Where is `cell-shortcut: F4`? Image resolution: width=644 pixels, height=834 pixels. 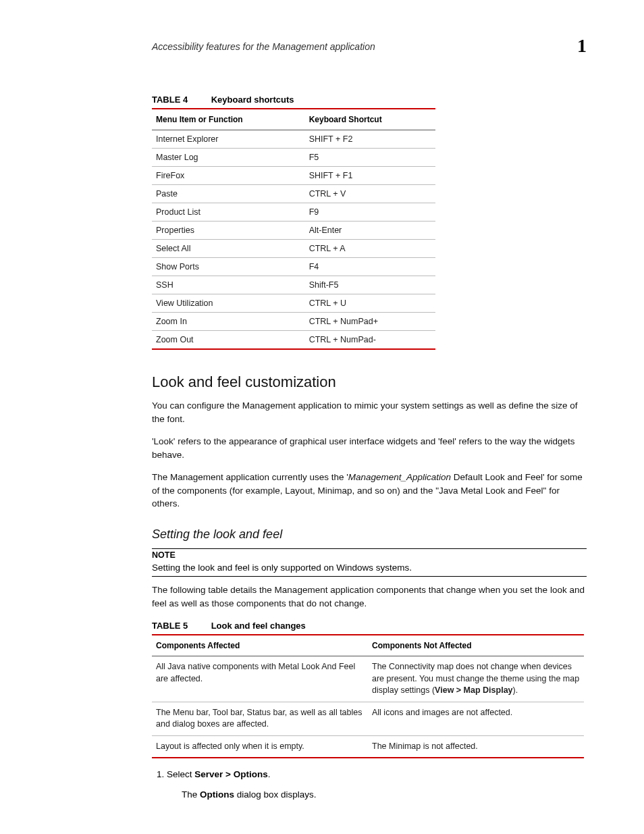 cell-shortcut: F4 is located at coordinates (370, 267).